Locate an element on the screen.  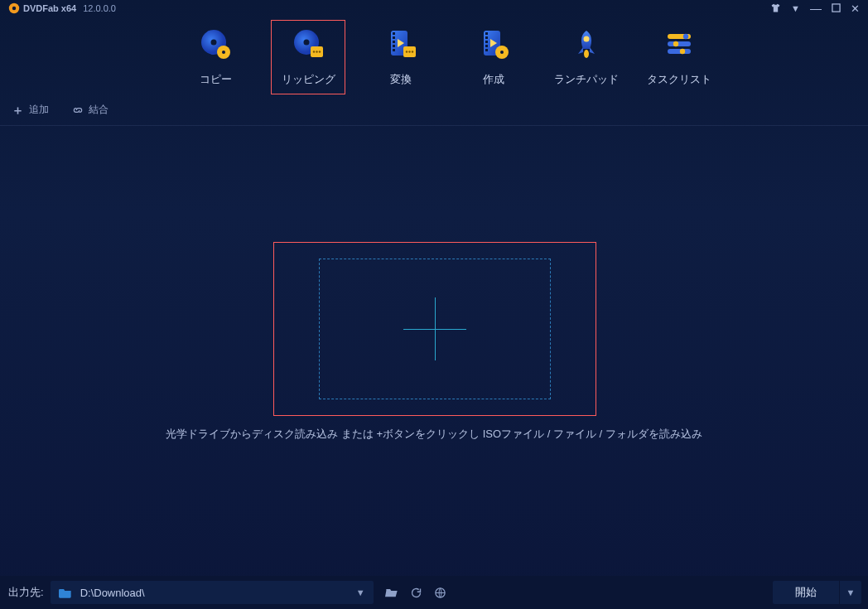
film-convert-icon is located at coordinates (401, 44).